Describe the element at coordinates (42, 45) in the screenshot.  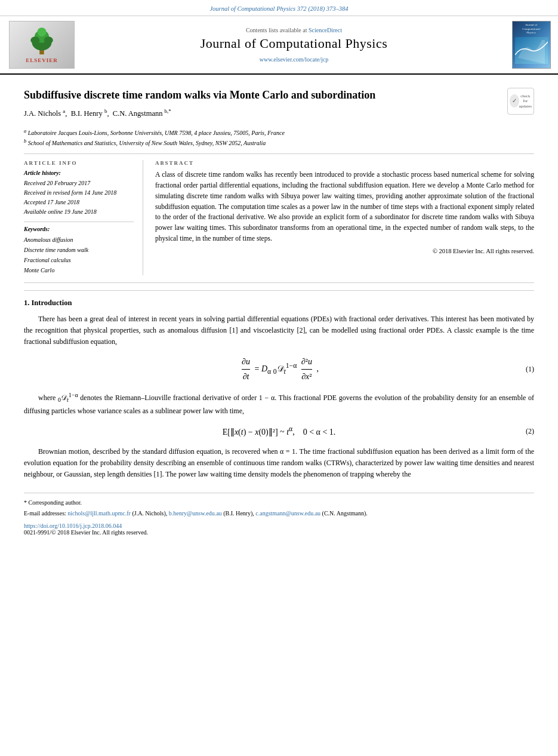
I see `elsevier-logo-box: ELSEVIER` at that location.